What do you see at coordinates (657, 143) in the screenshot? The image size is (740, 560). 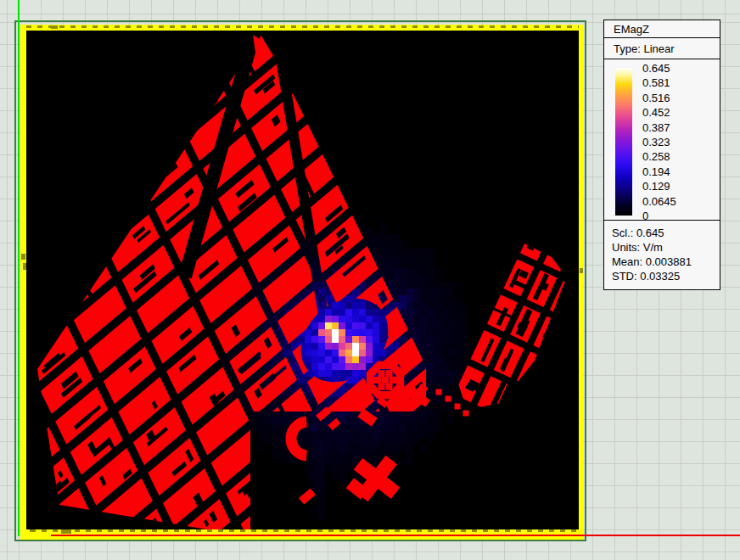 I see `colorbar-tick-label: 0.323` at bounding box center [657, 143].